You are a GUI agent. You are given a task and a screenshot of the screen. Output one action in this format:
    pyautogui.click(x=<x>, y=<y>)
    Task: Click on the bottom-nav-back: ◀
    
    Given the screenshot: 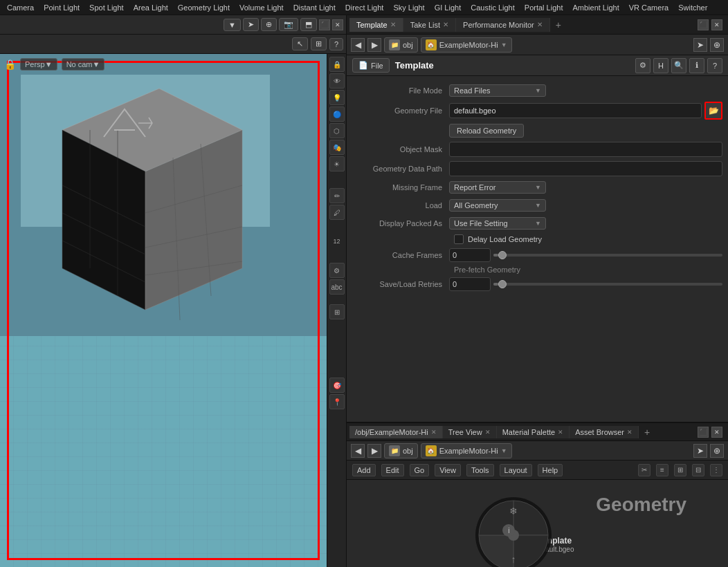 What is the action you would take?
    pyautogui.click(x=358, y=451)
    